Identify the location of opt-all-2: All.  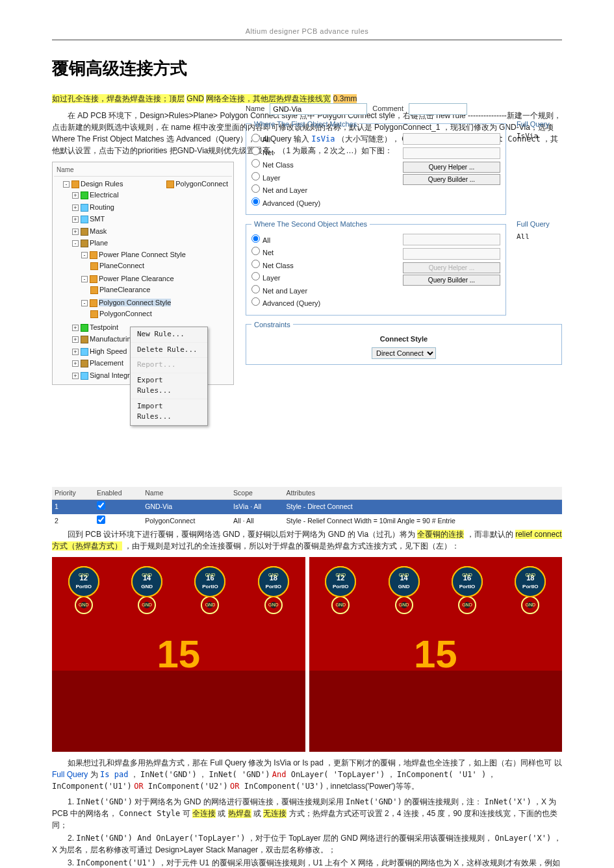
(325, 240).